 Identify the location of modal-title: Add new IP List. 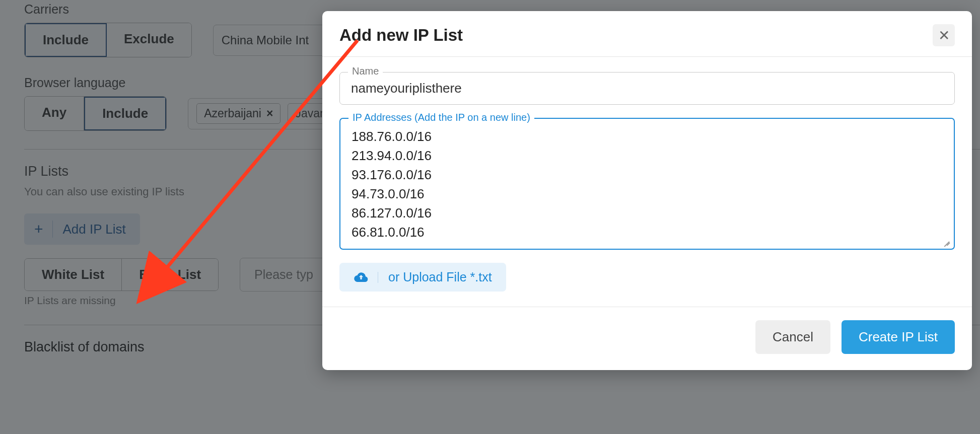
(401, 35).